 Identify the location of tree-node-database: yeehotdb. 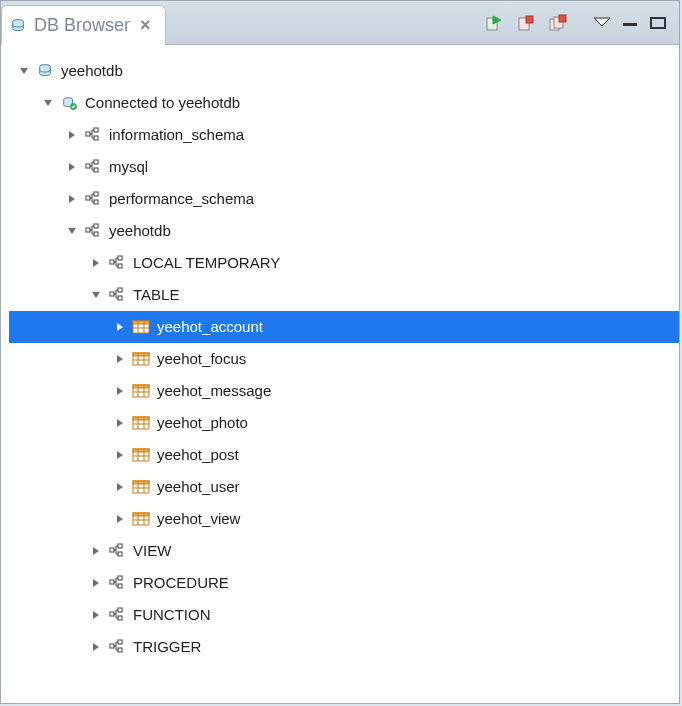
(344, 71).